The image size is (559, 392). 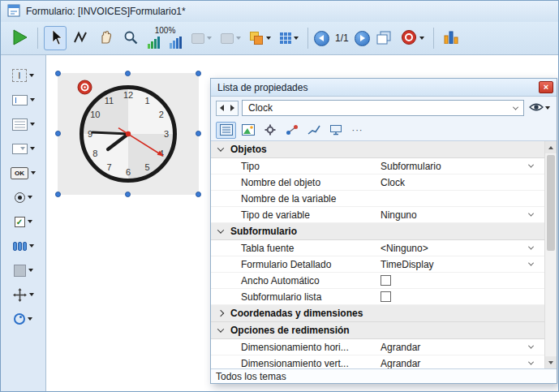 I want to click on combo-field-icon, so click(x=19, y=149).